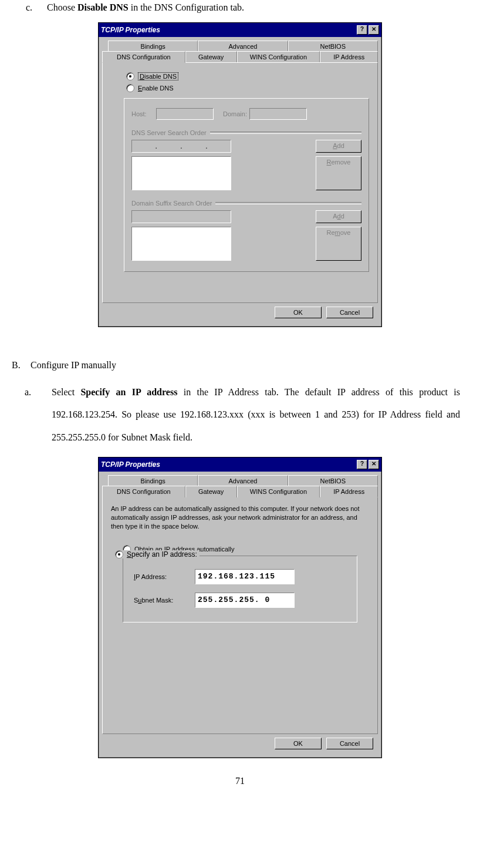 The height and width of the screenshot is (868, 480). I want to click on tab-wins-configuration: WINS Configuration, so click(279, 57).